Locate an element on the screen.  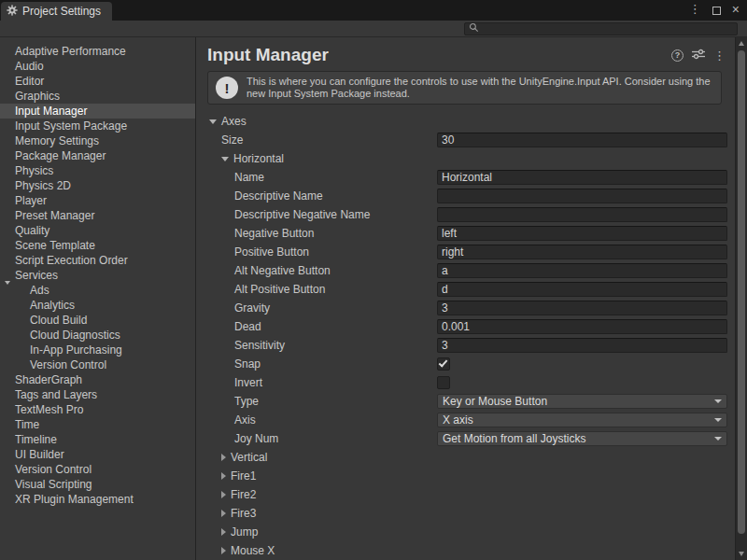
sidebar-item-version-control-service: Version Control is located at coordinates (97, 365).